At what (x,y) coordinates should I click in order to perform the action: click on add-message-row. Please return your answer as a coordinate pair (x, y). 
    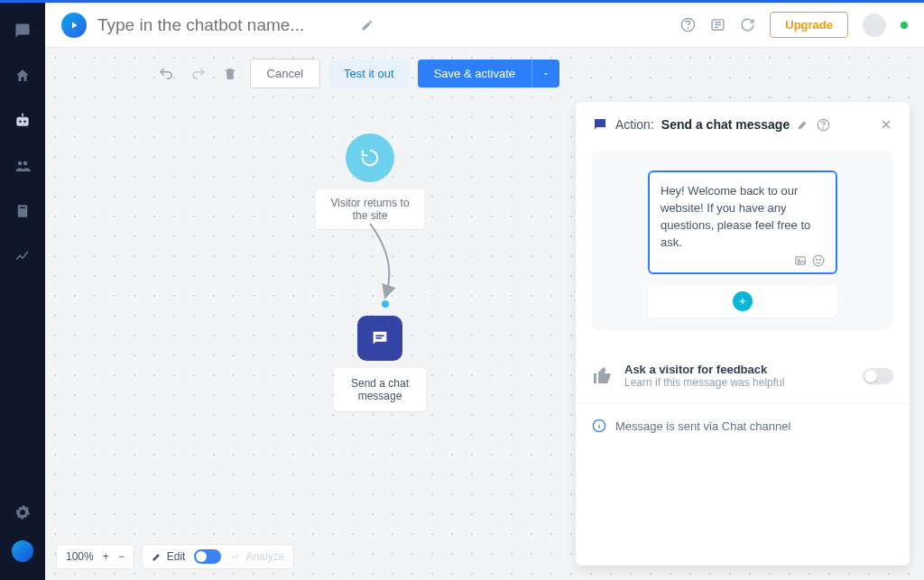
    Looking at the image, I should click on (743, 301).